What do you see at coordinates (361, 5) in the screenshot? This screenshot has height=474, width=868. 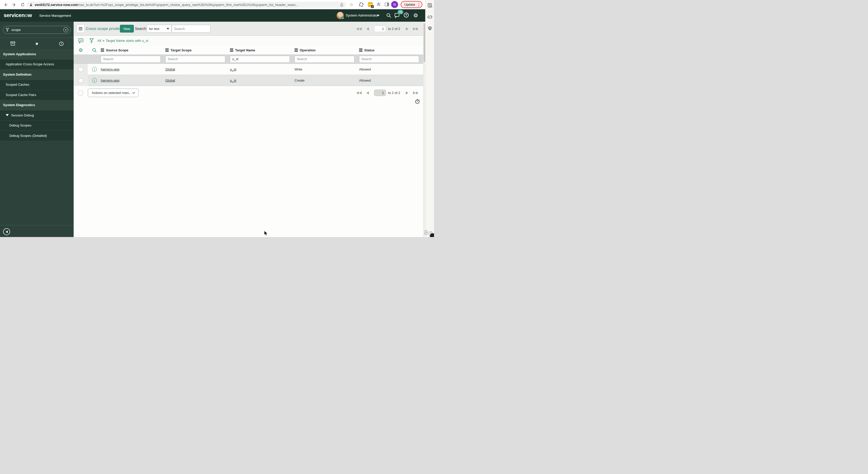 I see `spinner-extension-icon` at bounding box center [361, 5].